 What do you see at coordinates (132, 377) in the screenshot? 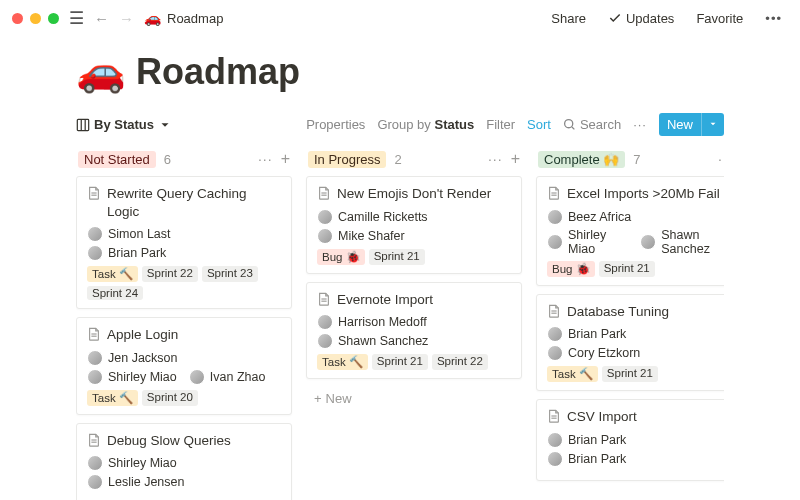
I see `person: Shirley Miao` at bounding box center [132, 377].